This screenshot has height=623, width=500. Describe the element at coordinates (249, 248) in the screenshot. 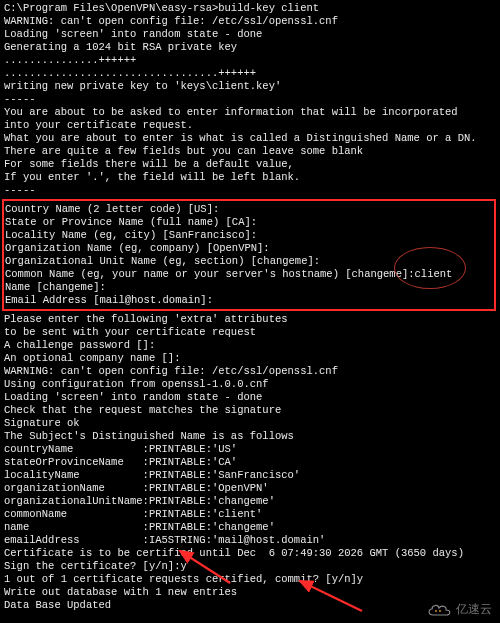

I see `dn-prompt-line: Organization Name (eg, company) [OpenVPN…` at that location.